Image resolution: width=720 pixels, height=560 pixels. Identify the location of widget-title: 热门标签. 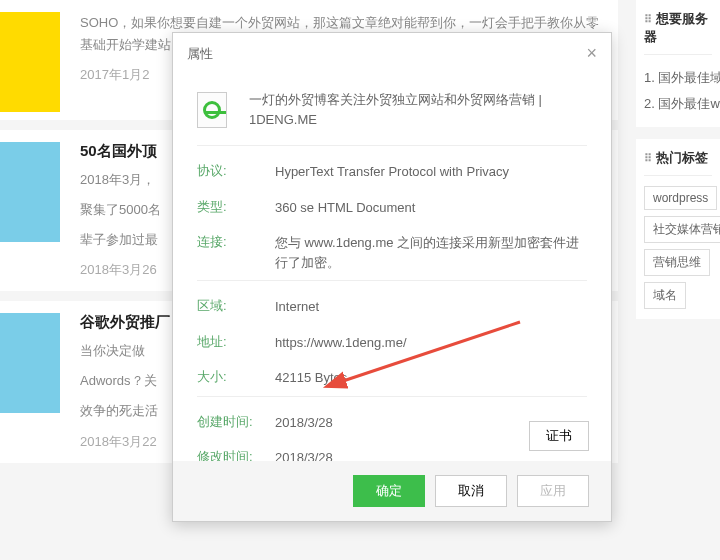
(678, 162).